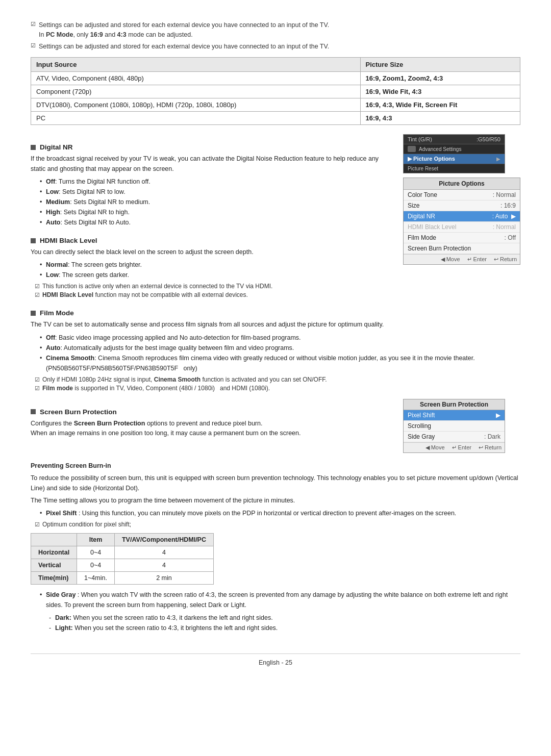  Describe the element at coordinates (96, 578) in the screenshot. I see `range-cell: 1~4min.` at that location.